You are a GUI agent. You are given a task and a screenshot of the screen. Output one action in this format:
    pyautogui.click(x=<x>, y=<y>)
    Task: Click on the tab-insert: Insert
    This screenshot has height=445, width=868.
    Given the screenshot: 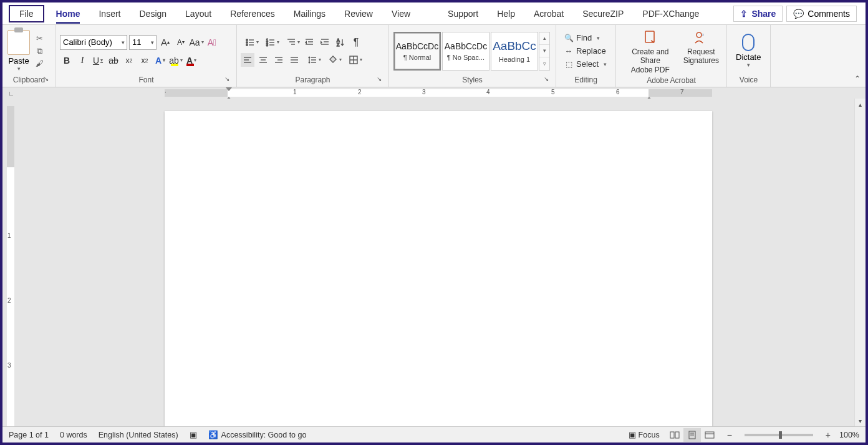 What is the action you would take?
    pyautogui.click(x=110, y=14)
    